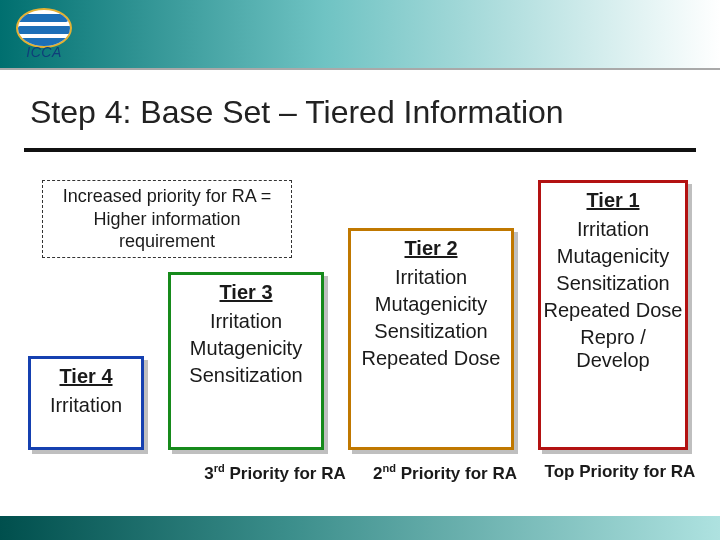 This screenshot has height=540, width=720. Describe the element at coordinates (246, 322) in the screenshot. I see `tier-3-entry: Irritation` at that location.